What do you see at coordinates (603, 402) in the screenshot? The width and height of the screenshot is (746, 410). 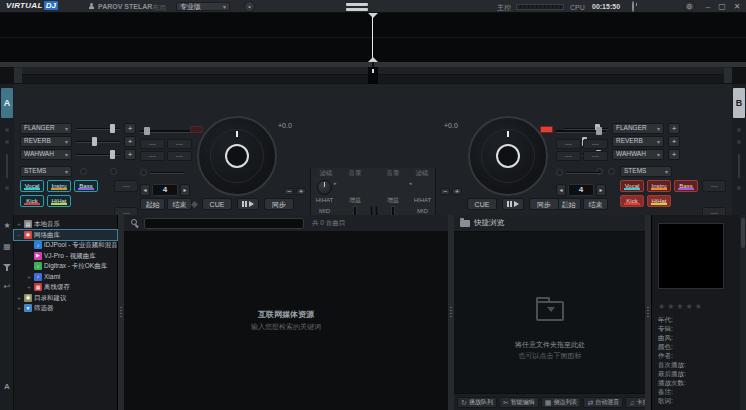 I see `toolbar-button: ⇄ 自动混音` at bounding box center [603, 402].